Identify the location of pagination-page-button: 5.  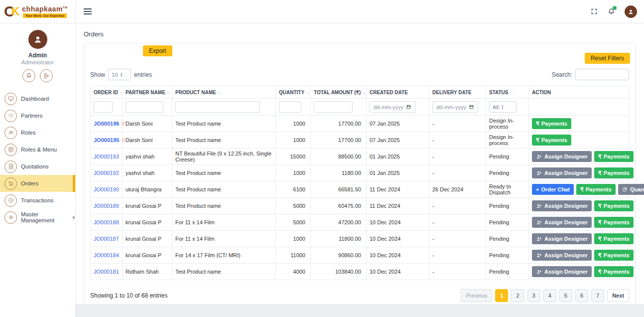
(566, 296).